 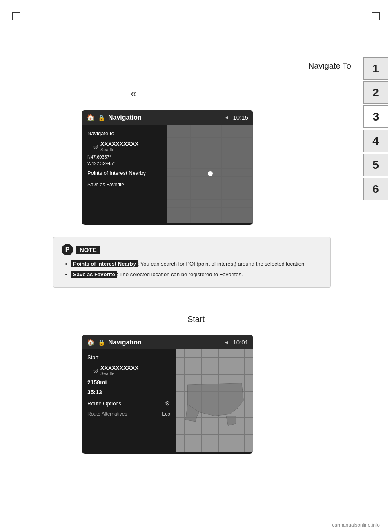 What do you see at coordinates (376, 165) in the screenshot?
I see `sidebar-tab-5: 5` at bounding box center [376, 165].